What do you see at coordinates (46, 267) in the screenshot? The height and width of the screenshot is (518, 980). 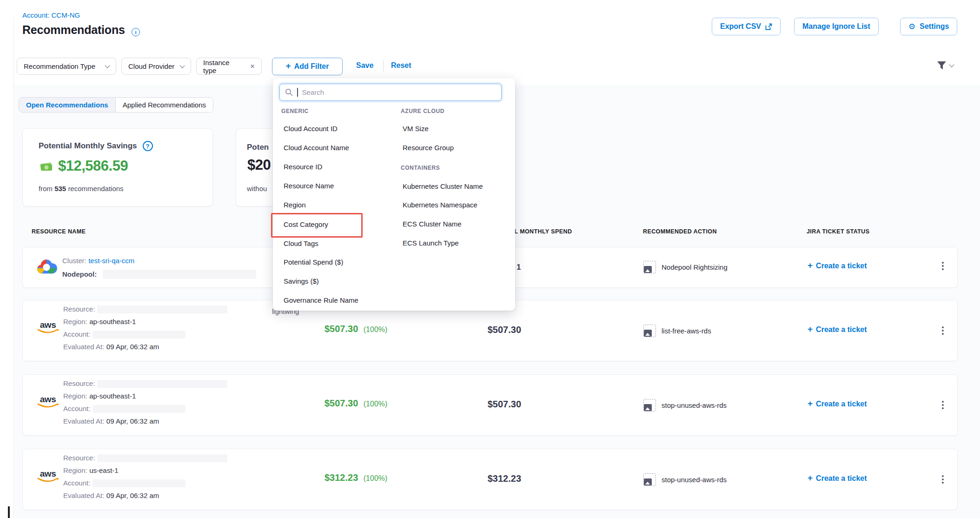 I see `gcp-icon` at bounding box center [46, 267].